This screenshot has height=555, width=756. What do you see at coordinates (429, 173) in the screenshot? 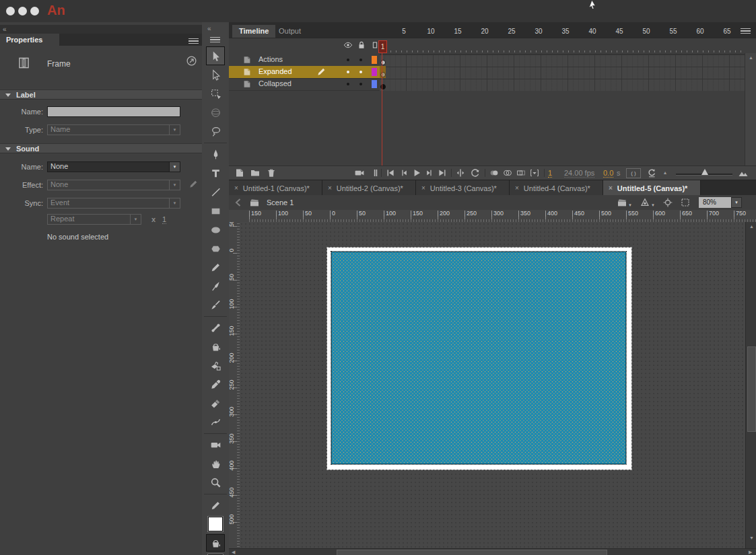
I see `step-forward-button` at bounding box center [429, 173].